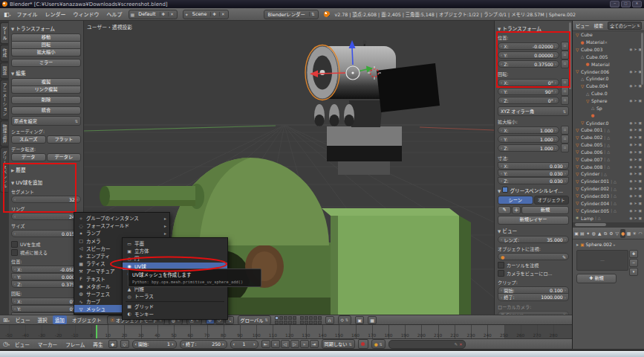  Describe the element at coordinates (533, 166) in the screenshot. I see `number-field: ‹X:0.030›` at that location.